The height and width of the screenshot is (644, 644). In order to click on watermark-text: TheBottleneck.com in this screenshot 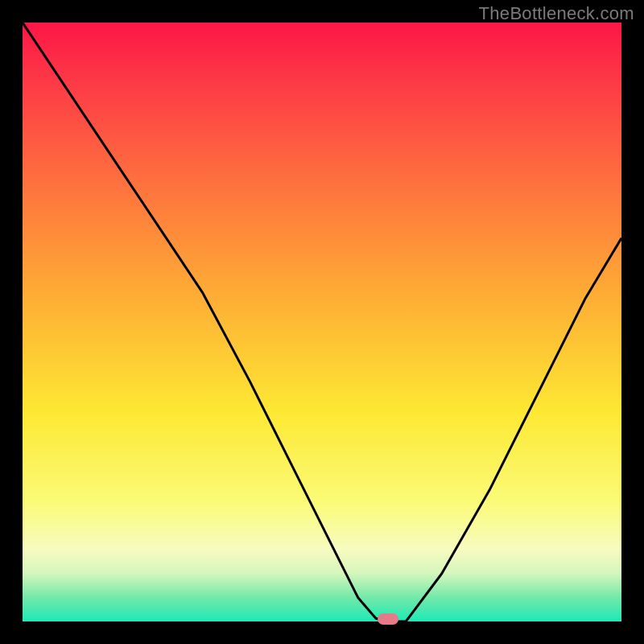, I will do `click(557, 14)`.